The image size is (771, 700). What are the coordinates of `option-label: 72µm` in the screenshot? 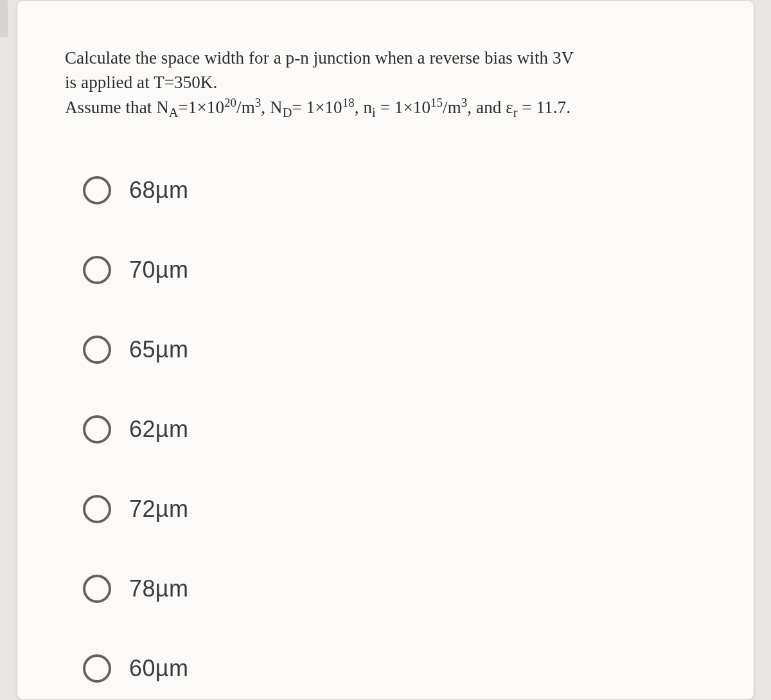 It's located at (159, 509).